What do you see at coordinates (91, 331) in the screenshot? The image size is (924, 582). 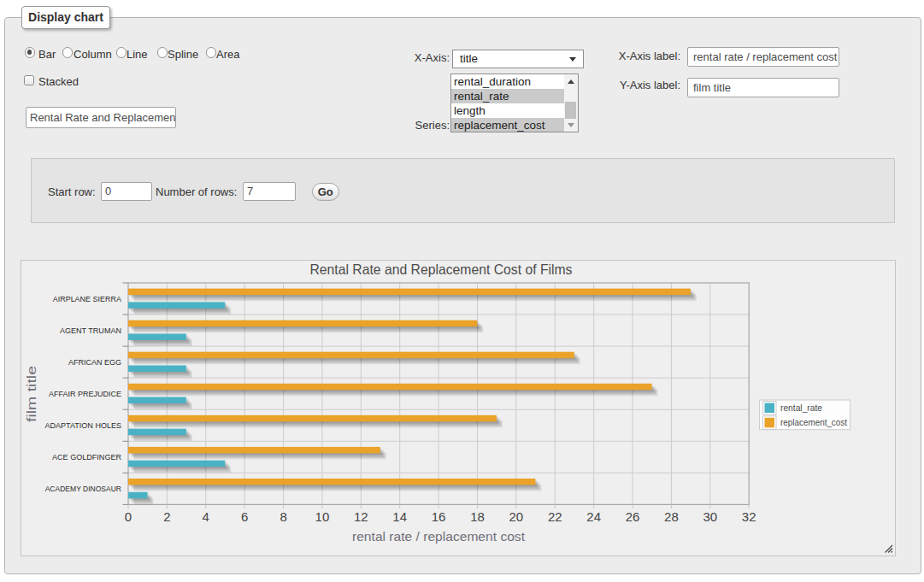 I see `svg-text: AGENT TRUMAN` at bounding box center [91, 331].